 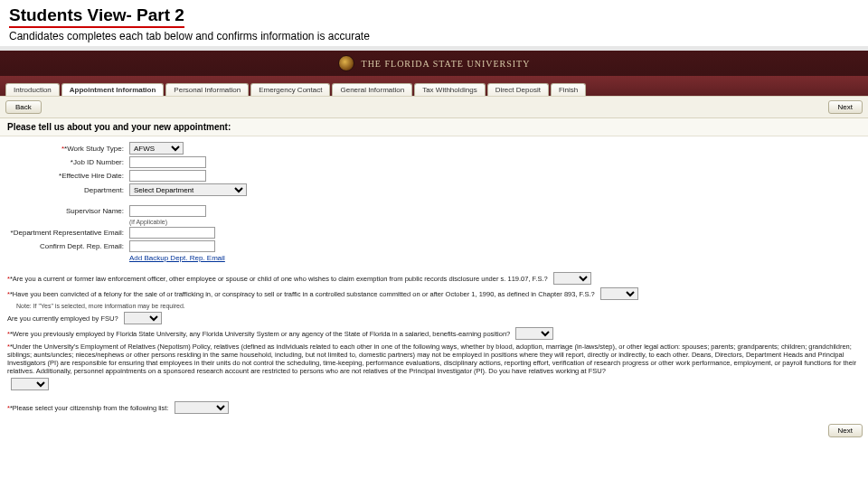 What do you see at coordinates (188, 190) in the screenshot?
I see `department-select: Select Department` at bounding box center [188, 190].